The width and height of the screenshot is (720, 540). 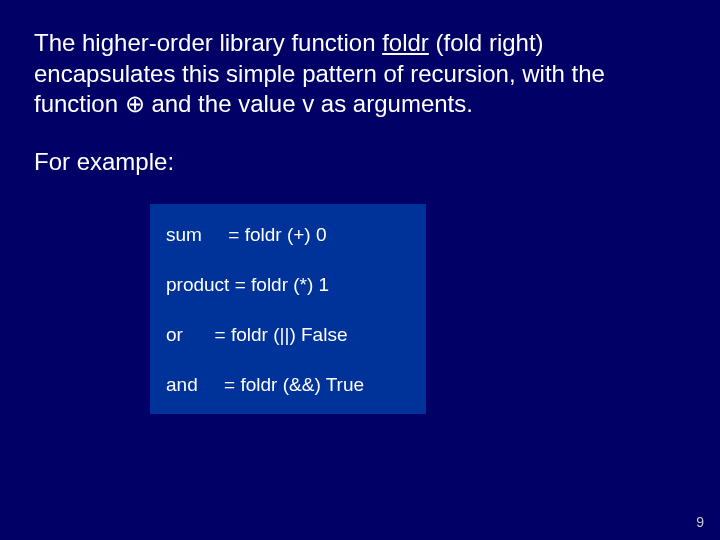 What do you see at coordinates (294, 385) in the screenshot?
I see `code-rhs: = foldr (&&) True` at bounding box center [294, 385].